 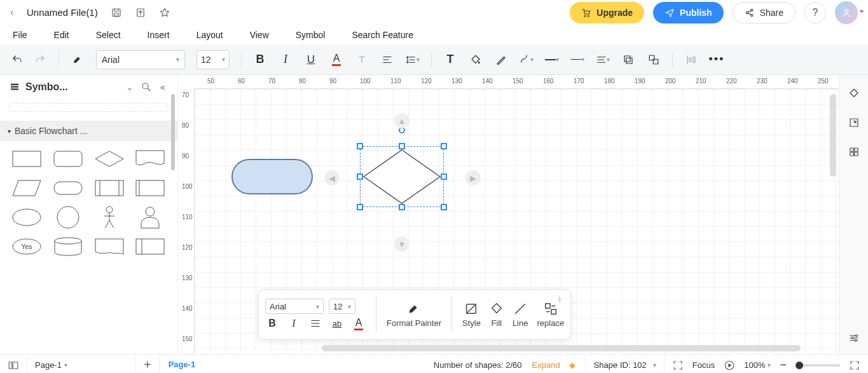 What do you see at coordinates (286, 60) in the screenshot?
I see `italic-button: I` at bounding box center [286, 60].